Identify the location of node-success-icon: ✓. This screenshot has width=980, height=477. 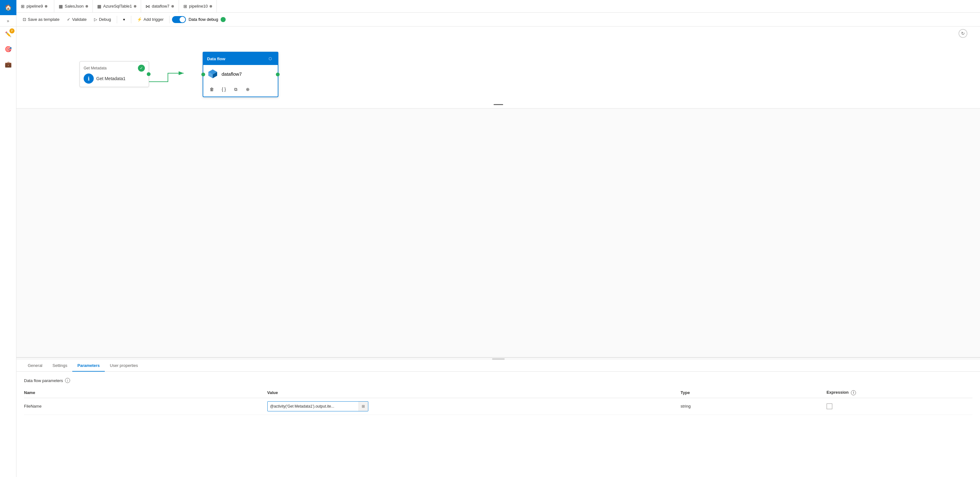
(142, 68).